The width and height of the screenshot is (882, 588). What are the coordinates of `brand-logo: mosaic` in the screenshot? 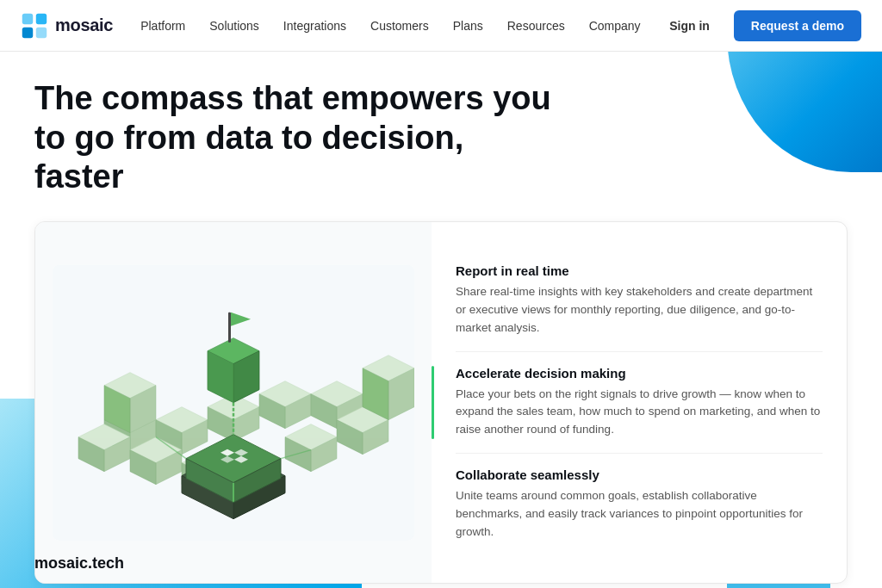 It's located at (67, 26).